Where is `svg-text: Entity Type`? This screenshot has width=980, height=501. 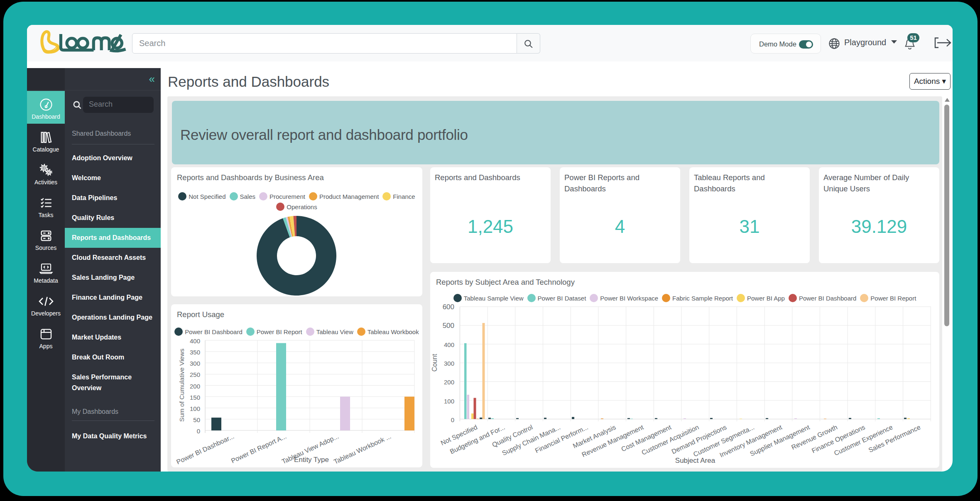
svg-text: Entity Type is located at coordinates (311, 460).